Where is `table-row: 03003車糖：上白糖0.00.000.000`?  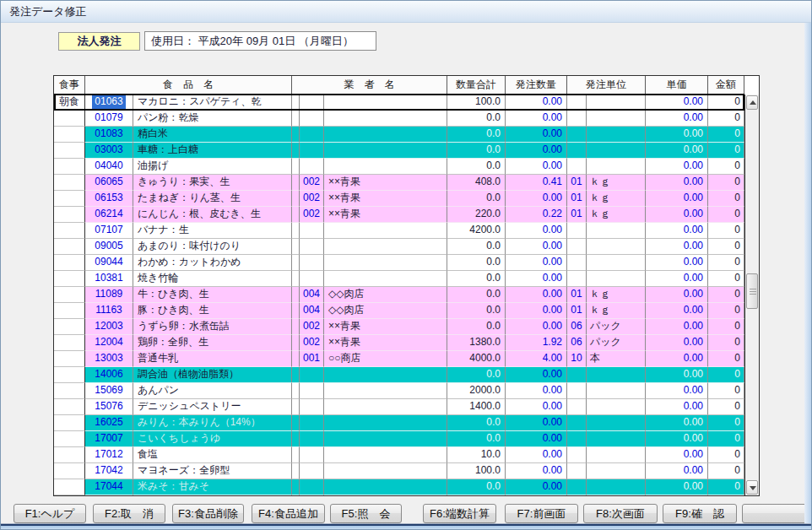
table-row: 03003車糖：上白糖0.00.000.000 is located at coordinates (399, 150).